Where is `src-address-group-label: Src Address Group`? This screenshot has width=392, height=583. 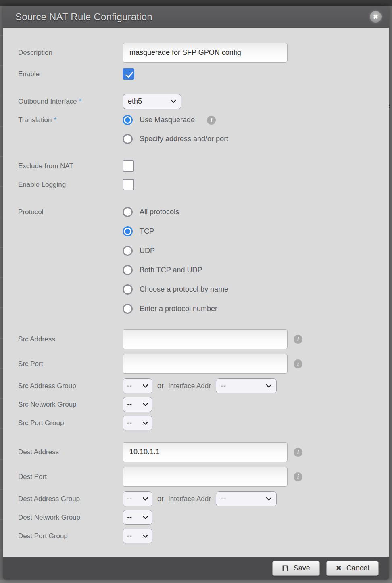 src-address-group-label: Src Address Group is located at coordinates (70, 386).